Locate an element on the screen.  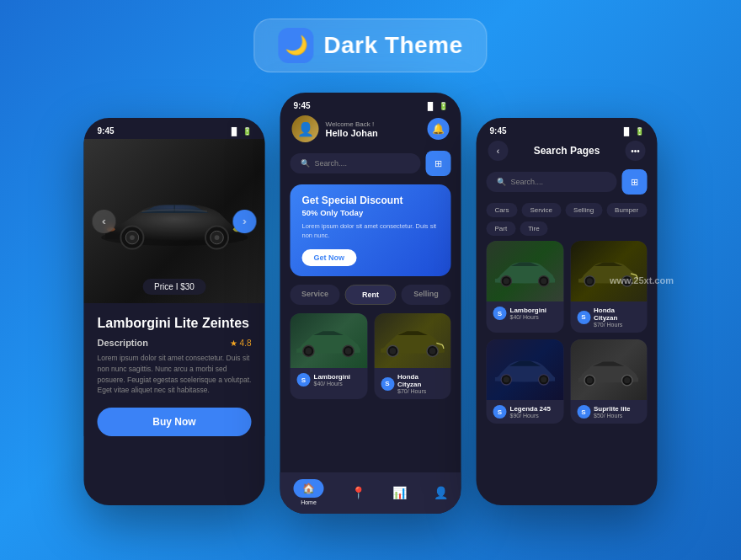
car-logo-hon2: S is located at coordinates (584, 317).